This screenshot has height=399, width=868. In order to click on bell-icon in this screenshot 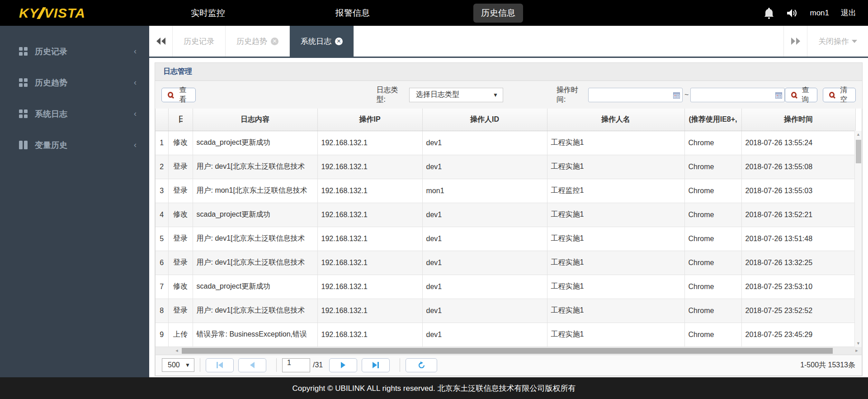, I will do `click(769, 13)`.